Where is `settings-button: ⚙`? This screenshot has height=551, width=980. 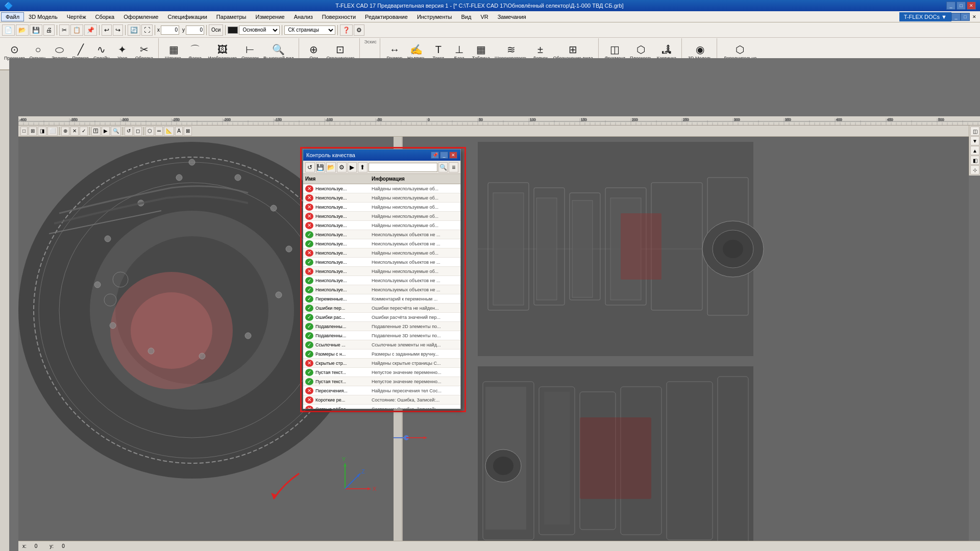
settings-button: ⚙ is located at coordinates (359, 30).